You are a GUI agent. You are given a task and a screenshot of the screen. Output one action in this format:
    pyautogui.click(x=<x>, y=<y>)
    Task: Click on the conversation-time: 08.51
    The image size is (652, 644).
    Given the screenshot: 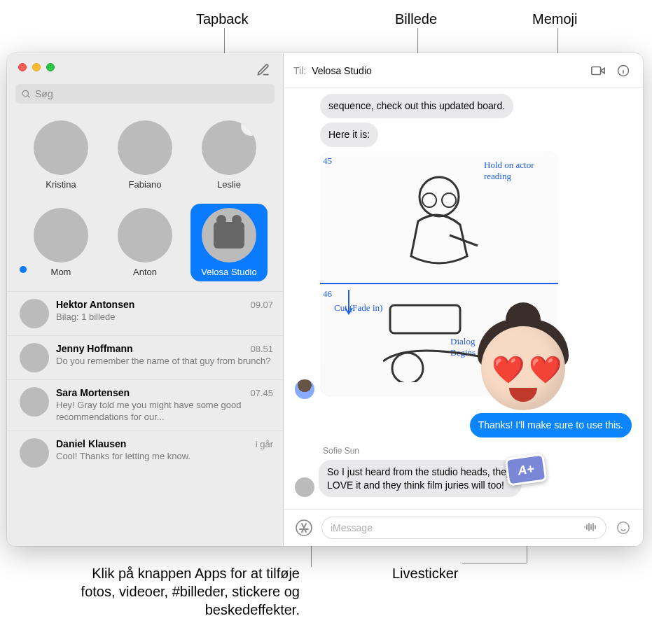 What is the action you would take?
    pyautogui.click(x=262, y=349)
    